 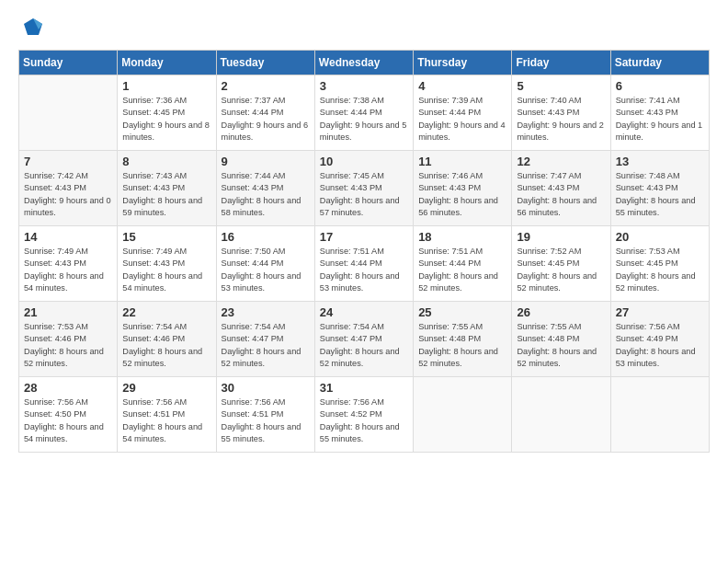 What do you see at coordinates (463, 63) in the screenshot?
I see `weekday-header: Thursday` at bounding box center [463, 63].